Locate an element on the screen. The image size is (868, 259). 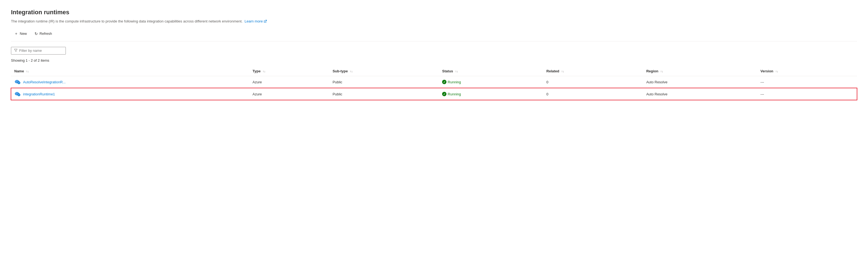
plus-icon: ＋ is located at coordinates (16, 34).